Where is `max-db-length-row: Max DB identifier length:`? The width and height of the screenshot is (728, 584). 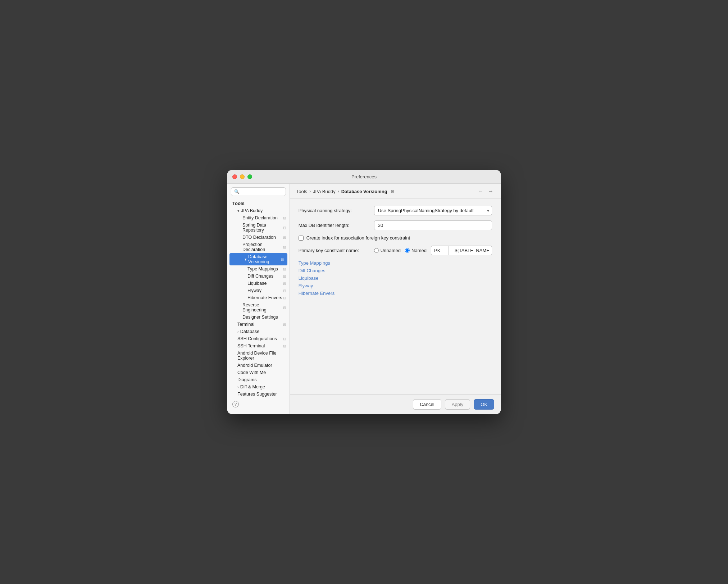
max-db-length-row: Max DB identifier length: is located at coordinates (395, 225).